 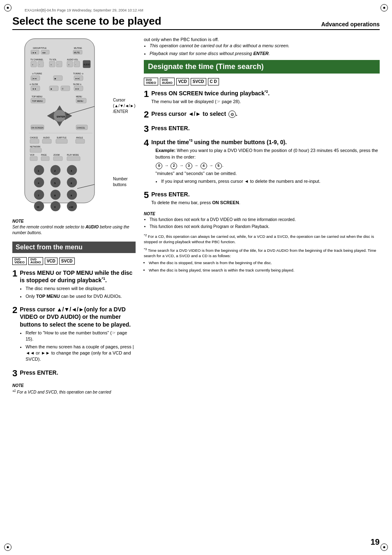 What do you see at coordinates (34, 84) in the screenshot?
I see `svg-text: ⊙ SLOW` at bounding box center [34, 84].